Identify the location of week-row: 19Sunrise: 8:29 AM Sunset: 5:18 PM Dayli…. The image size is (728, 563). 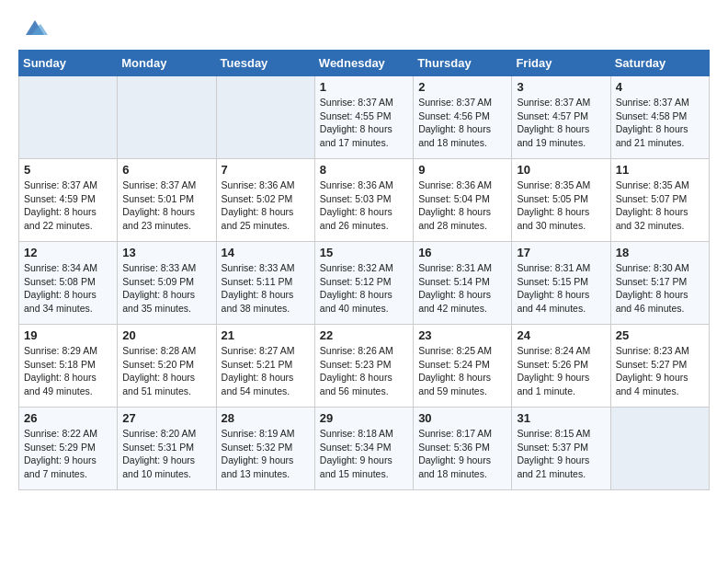
(364, 366).